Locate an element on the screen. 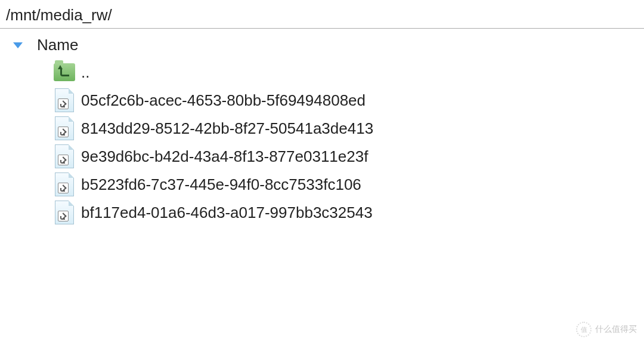  parent-folder-label: .. is located at coordinates (85, 73).